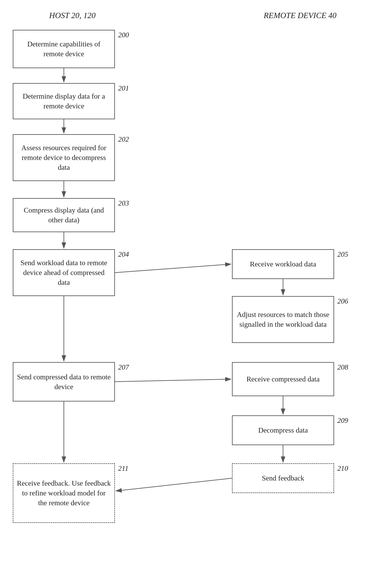 Image resolution: width=392 pixels, height=567 pixels. Describe the element at coordinates (64, 382) in the screenshot. I see `step-207-box: Send compressed data to remote device` at that location.